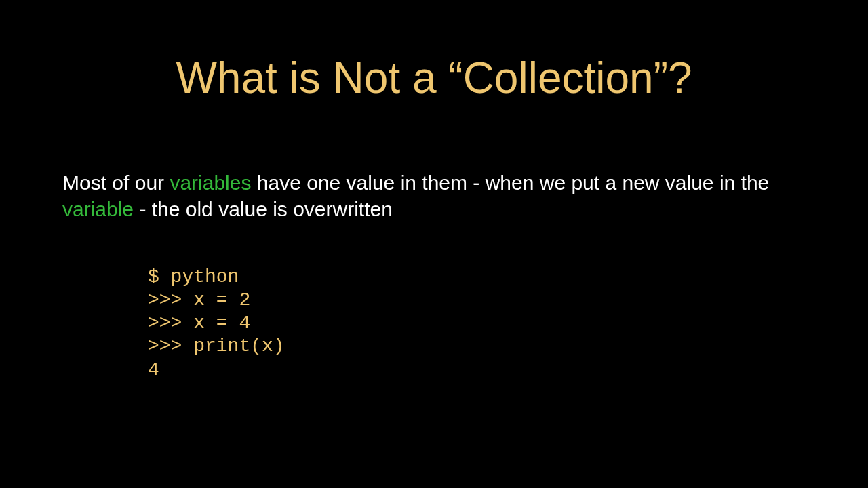 The width and height of the screenshot is (868, 488). Describe the element at coordinates (116, 183) in the screenshot. I see `body-seg-1: Most of our` at that location.